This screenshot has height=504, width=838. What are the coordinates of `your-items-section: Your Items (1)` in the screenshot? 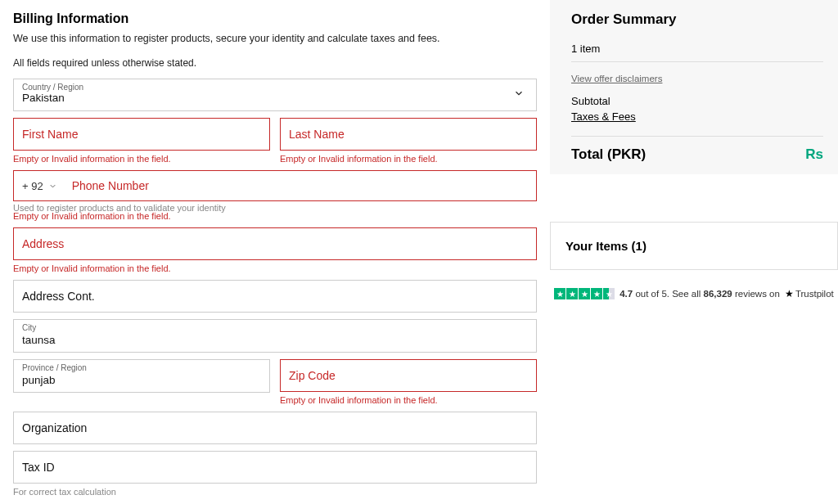 It's located at (694, 245).